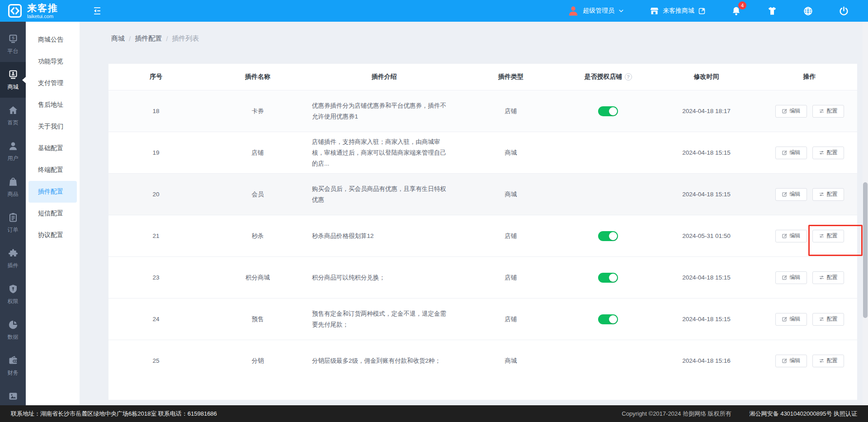  Describe the element at coordinates (384, 361) in the screenshot. I see `plugin-desc-cell: 分销层级最多2级，佣金到账有付款和收货2种；` at that location.